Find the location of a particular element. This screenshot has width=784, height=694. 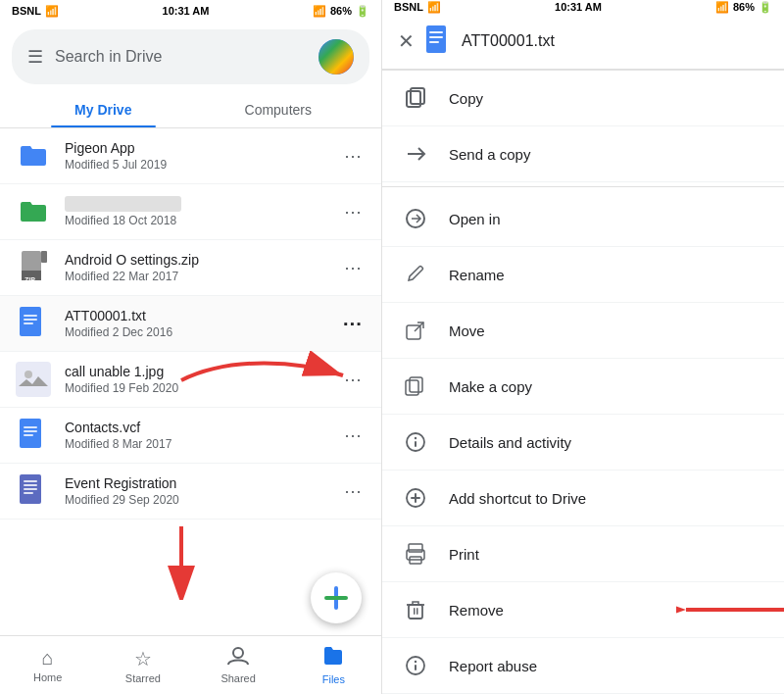

file-name: Android O settings.zip is located at coordinates (202, 260).